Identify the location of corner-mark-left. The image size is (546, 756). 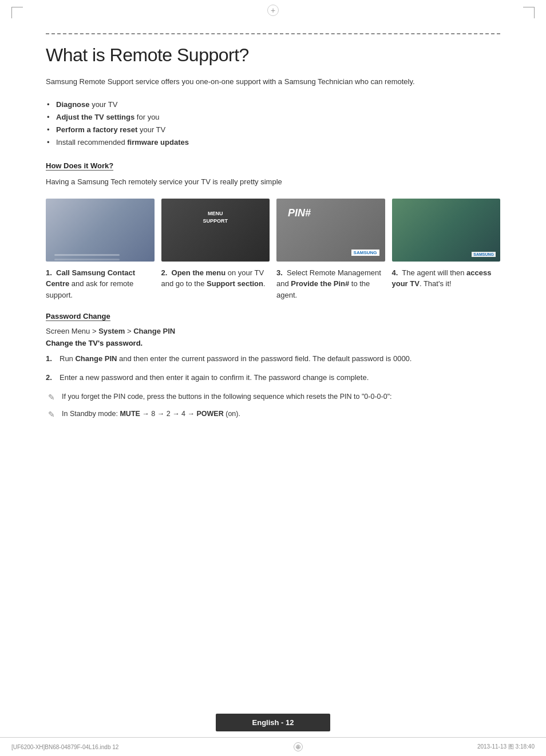
(17, 13).